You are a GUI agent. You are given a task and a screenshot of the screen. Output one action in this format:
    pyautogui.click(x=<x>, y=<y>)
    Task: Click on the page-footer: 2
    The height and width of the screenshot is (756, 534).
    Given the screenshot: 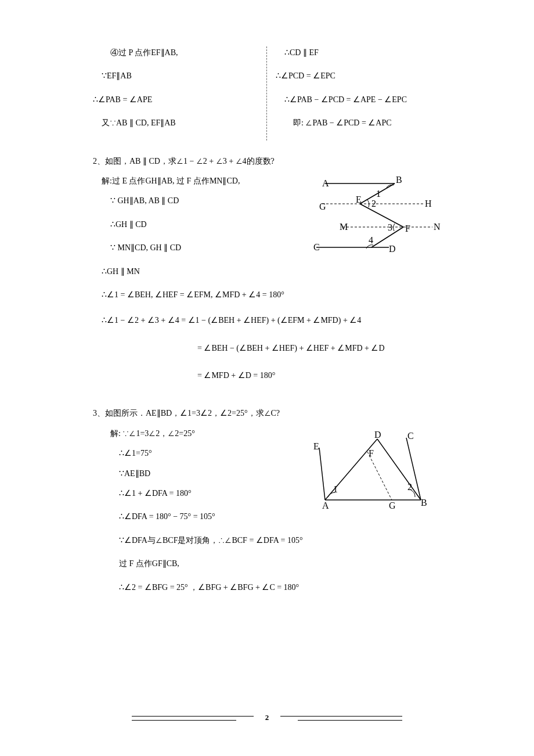 What is the action you would take?
    pyautogui.click(x=267, y=718)
    